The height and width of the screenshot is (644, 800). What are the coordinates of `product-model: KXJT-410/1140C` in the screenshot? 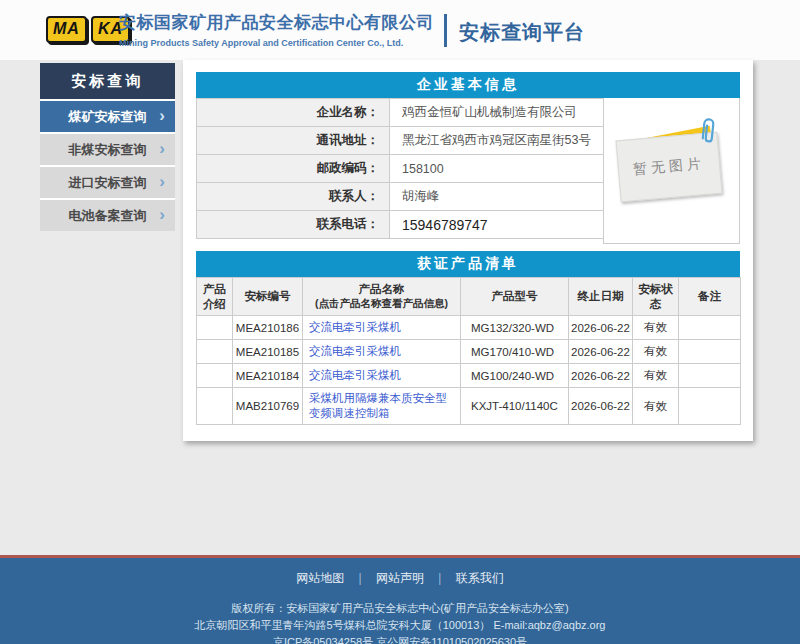 It's located at (515, 406).